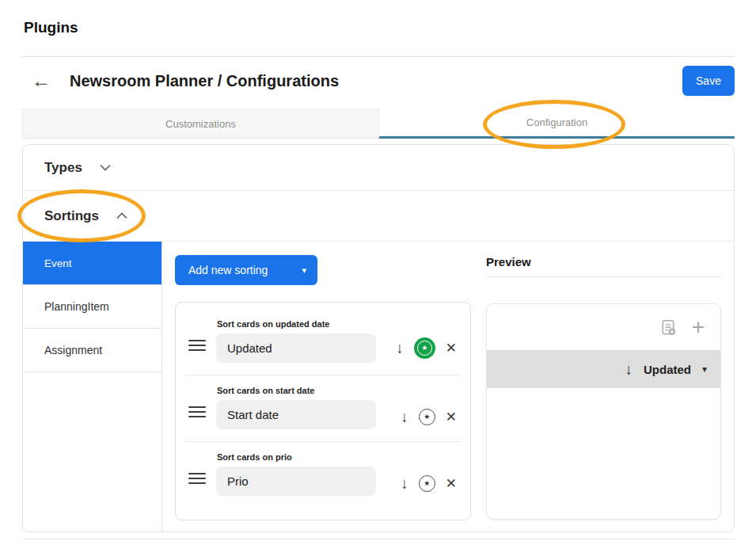 Image resolution: width=756 pixels, height=541 pixels. Describe the element at coordinates (603, 266) in the screenshot. I see `preview-header: Preview` at that location.